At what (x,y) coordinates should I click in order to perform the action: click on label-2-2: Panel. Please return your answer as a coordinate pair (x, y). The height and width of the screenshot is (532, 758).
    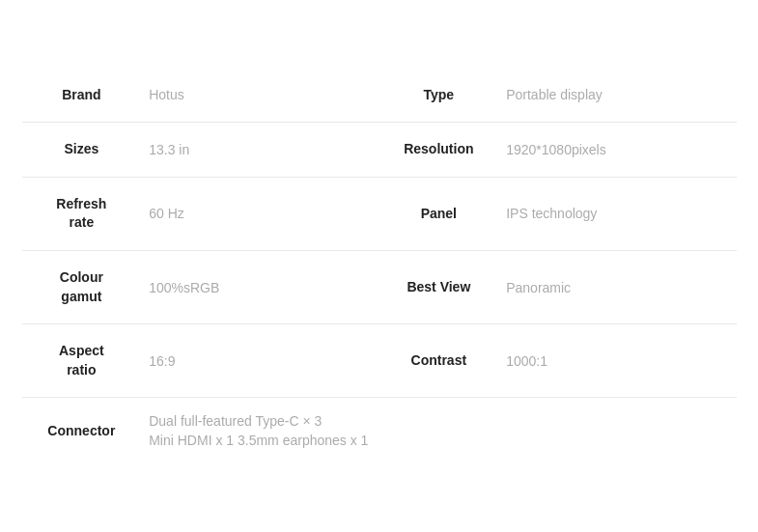
    Looking at the image, I should click on (436, 213).